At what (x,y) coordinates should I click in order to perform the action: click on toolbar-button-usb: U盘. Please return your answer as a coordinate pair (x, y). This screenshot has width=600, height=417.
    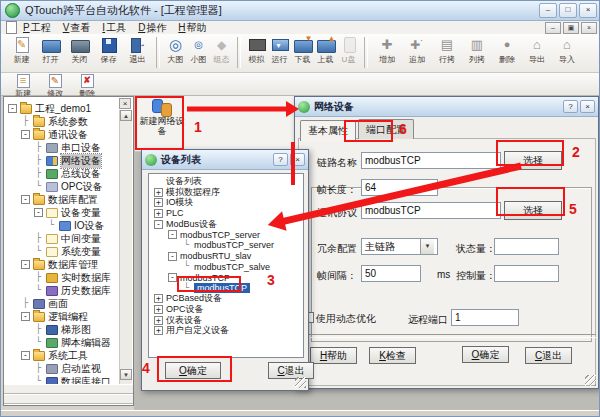
    Looking at the image, I should click on (348, 50).